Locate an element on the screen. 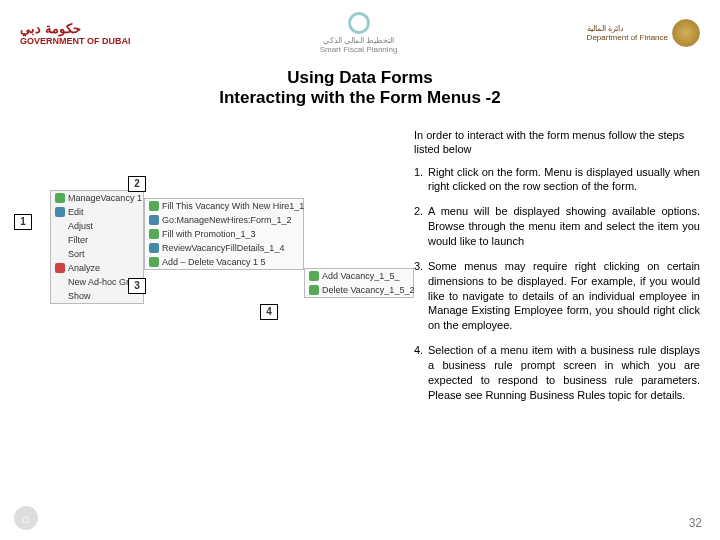  menu2-item: ReviewVacancyFillDetails_1_4 is located at coordinates (224, 248).